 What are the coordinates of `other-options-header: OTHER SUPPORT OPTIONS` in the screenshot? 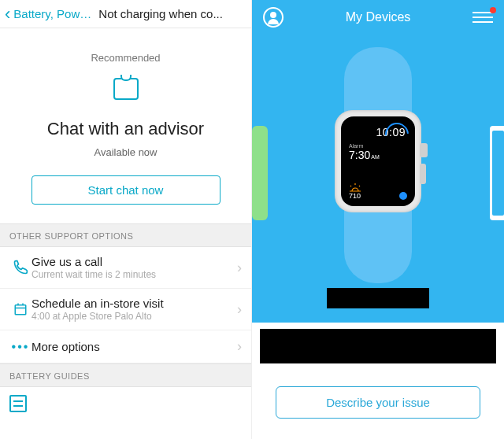 It's located at (126, 235).